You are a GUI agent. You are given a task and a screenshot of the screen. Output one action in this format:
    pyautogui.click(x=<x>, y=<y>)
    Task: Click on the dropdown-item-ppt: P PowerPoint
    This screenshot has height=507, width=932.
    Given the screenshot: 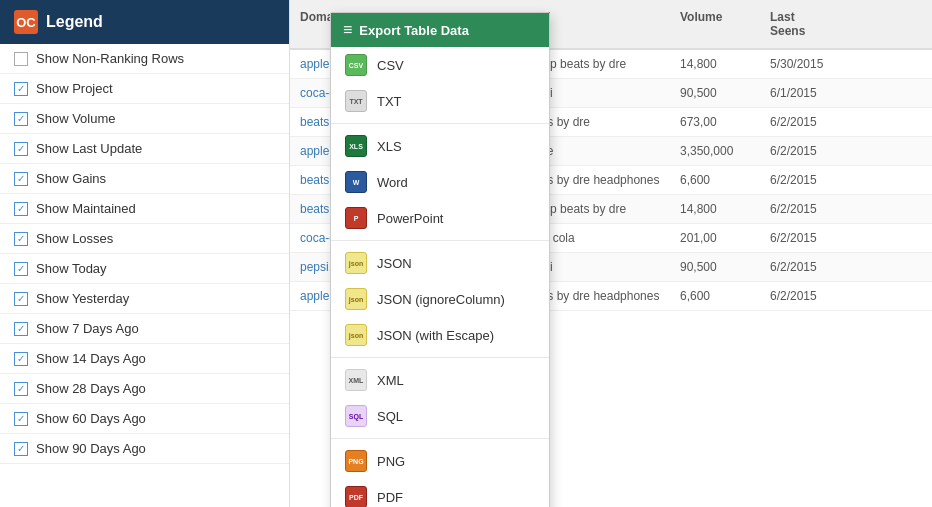 What is the action you would take?
    pyautogui.click(x=440, y=218)
    